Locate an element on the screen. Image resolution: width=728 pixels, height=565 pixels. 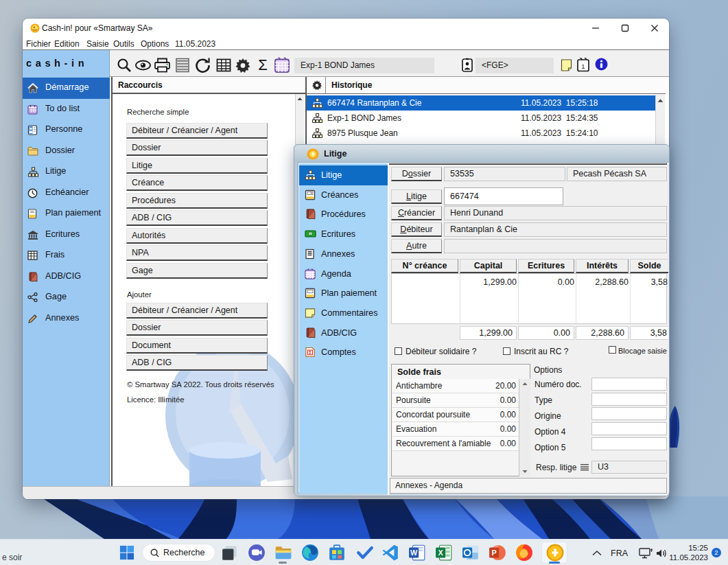
svg-text: X is located at coordinates (441, 553).